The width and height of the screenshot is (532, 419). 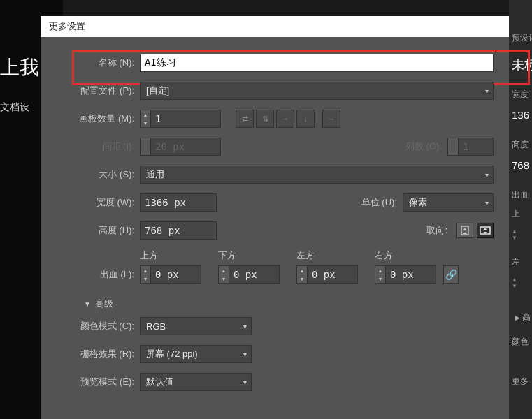 What do you see at coordinates (98, 175) in the screenshot?
I see `size-label: 大小 (S):` at bounding box center [98, 175].